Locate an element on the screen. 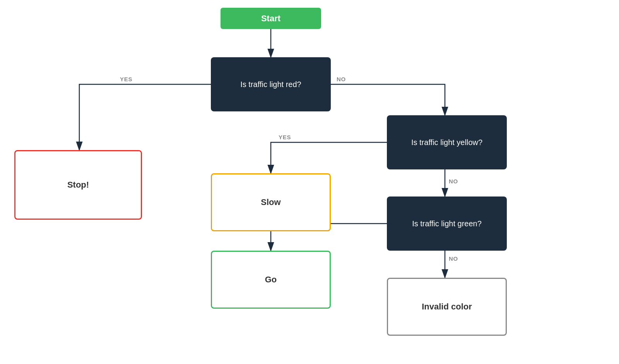  go-node: Go is located at coordinates (271, 280).